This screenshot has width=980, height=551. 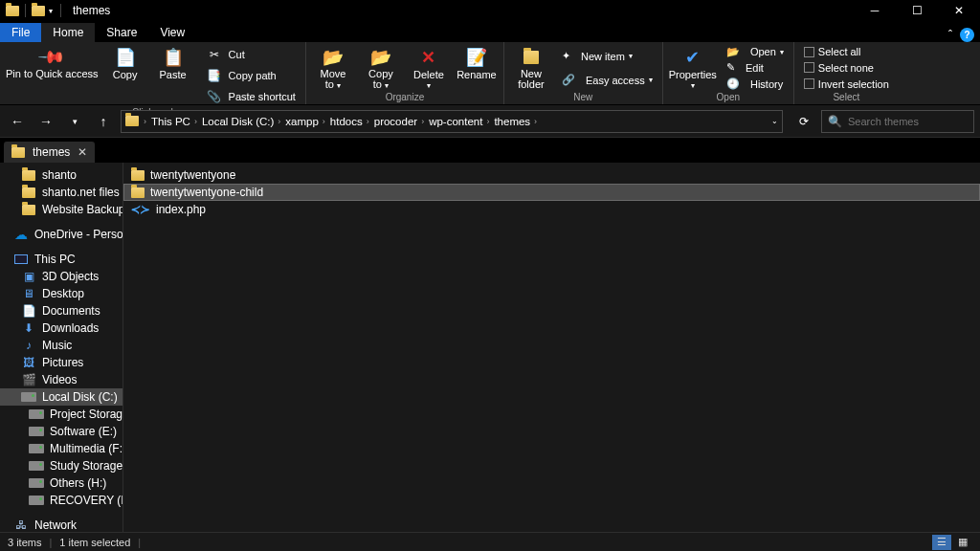 What do you see at coordinates (942, 542) in the screenshot?
I see `view-details-button: ☰` at bounding box center [942, 542].